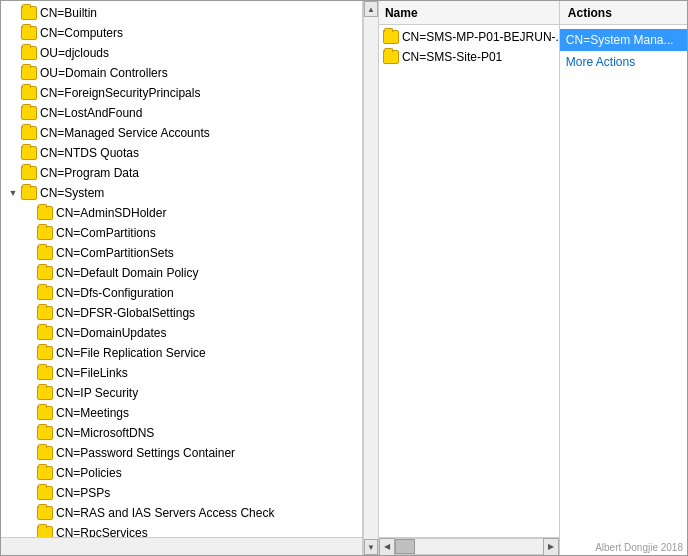  Describe the element at coordinates (469, 546) in the screenshot. I see `content-scrollbar-bottom: ◀ ▶` at that location.